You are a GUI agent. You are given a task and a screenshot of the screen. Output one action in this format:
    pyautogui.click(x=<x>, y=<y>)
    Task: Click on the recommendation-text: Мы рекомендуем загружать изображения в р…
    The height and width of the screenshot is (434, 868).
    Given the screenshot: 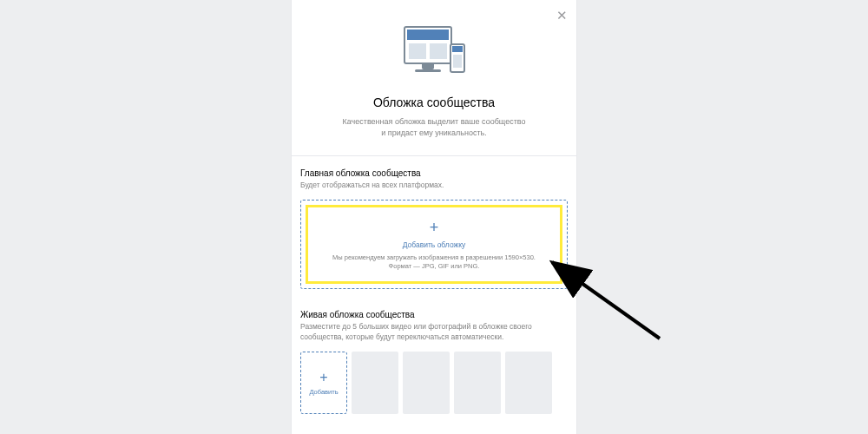 What is the action you would take?
    pyautogui.click(x=434, y=262)
    